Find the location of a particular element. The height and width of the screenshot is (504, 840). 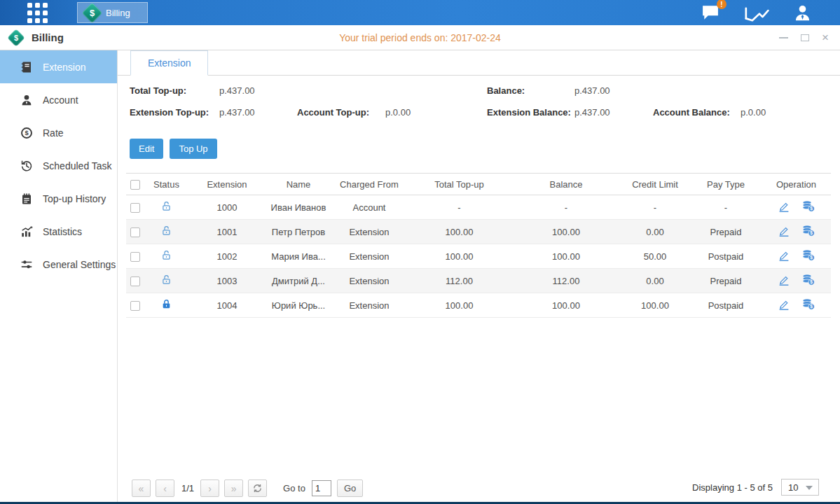

summary-section: Total Top-up: p.437.00 Balance: p.437.00… is located at coordinates (479, 102).